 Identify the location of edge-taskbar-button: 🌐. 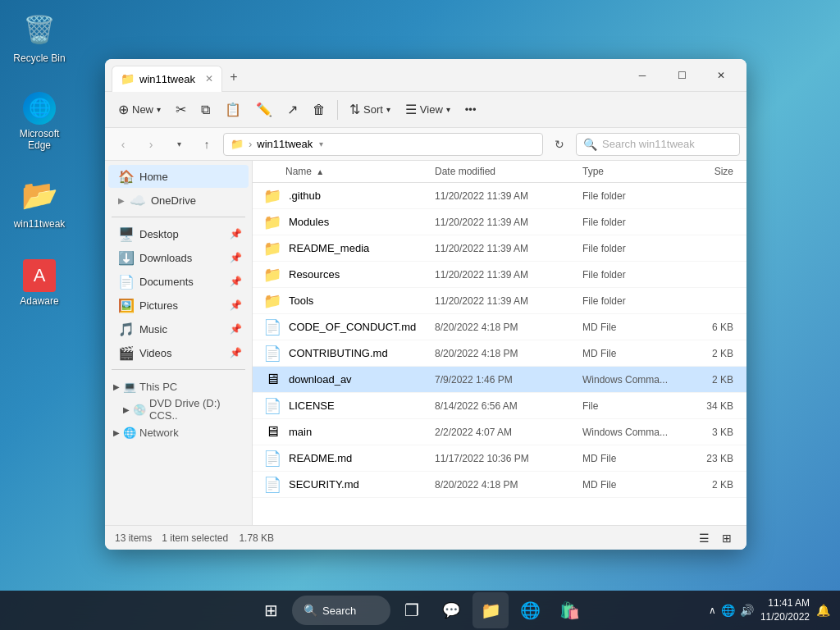
(530, 610).